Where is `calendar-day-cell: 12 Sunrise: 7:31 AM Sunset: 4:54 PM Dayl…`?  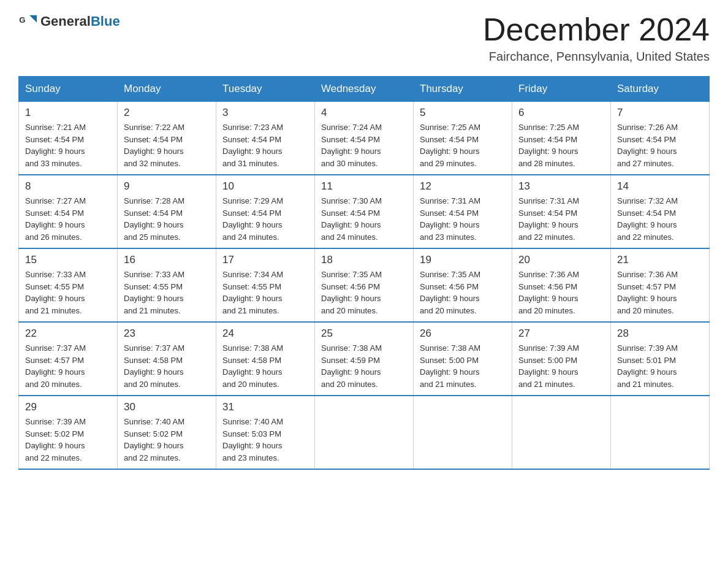 calendar-day-cell: 12 Sunrise: 7:31 AM Sunset: 4:54 PM Dayl… is located at coordinates (463, 212).